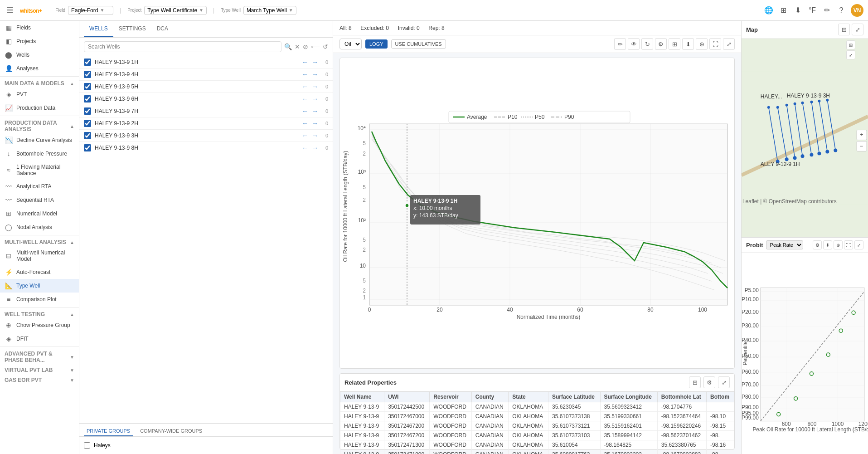 The width and height of the screenshot is (868, 454). Describe the element at coordinates (838, 245) in the screenshot. I see `probit-zoom-icon: ⊕` at that location.